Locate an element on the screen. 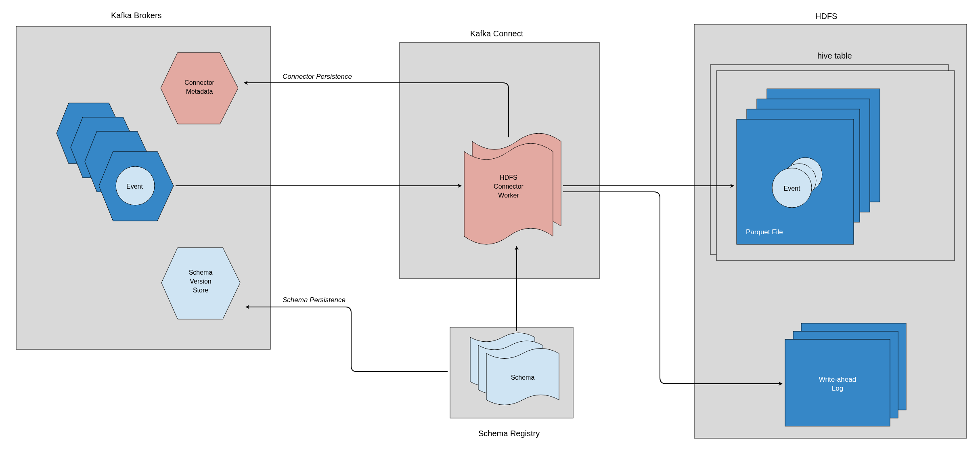 This screenshot has height=454, width=980. wal-label-1: Write-ahead is located at coordinates (838, 380).